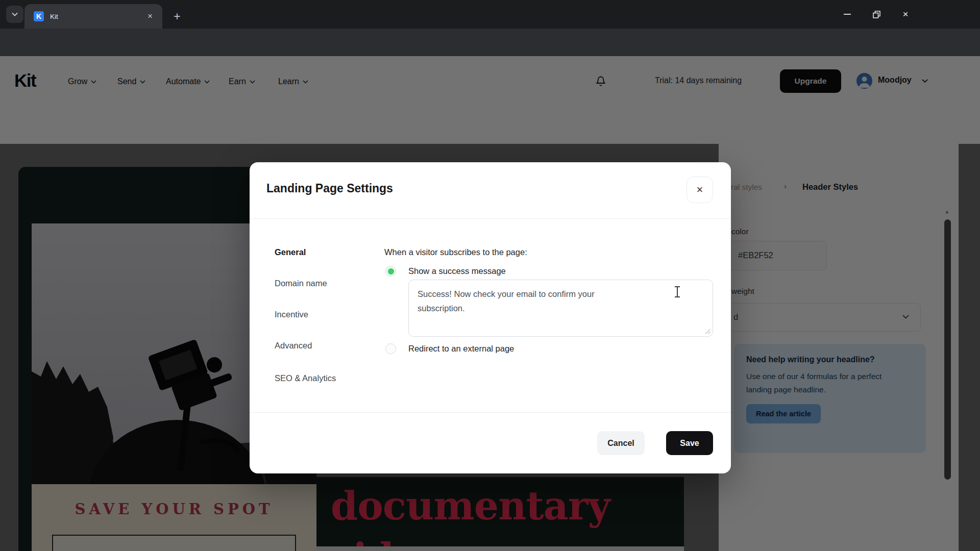 Image resolution: width=980 pixels, height=551 pixels. What do you see at coordinates (97, 16) in the screenshot?
I see `tab-title: Kit` at bounding box center [97, 16].